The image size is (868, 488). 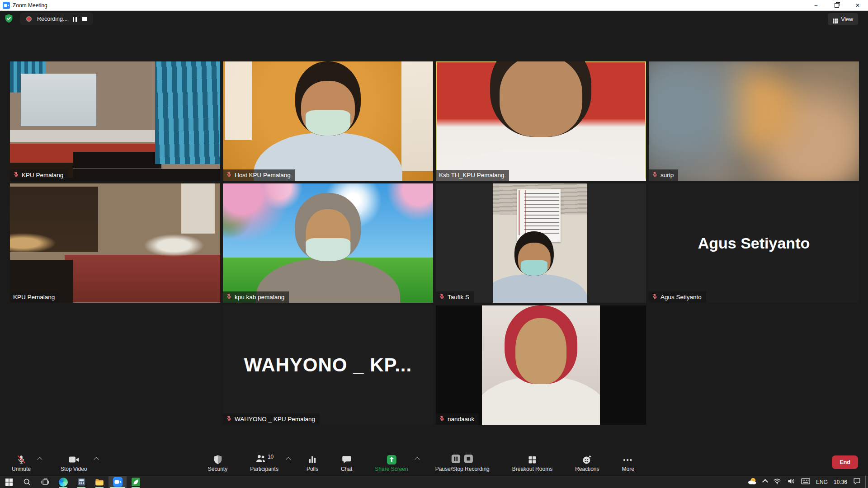 What do you see at coordinates (455, 297) in the screenshot?
I see `participant-name-label: Taufik S` at bounding box center [455, 297].